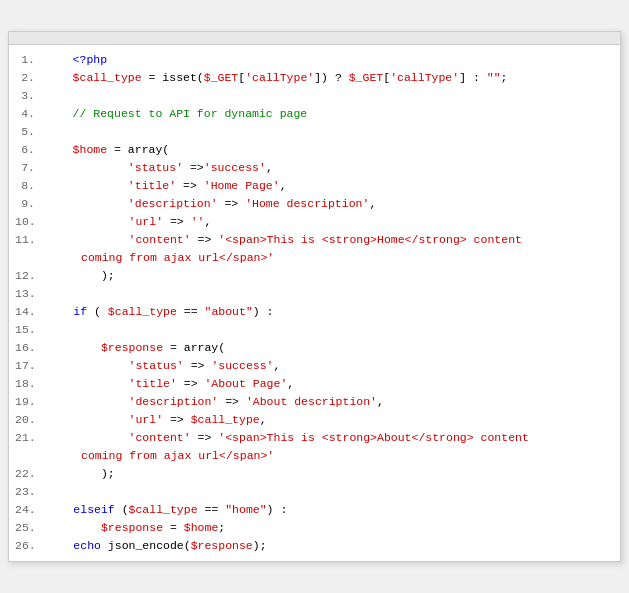 This screenshot has height=593, width=629. Describe the element at coordinates (314, 492) in the screenshot. I see `code-line: 23.` at that location.